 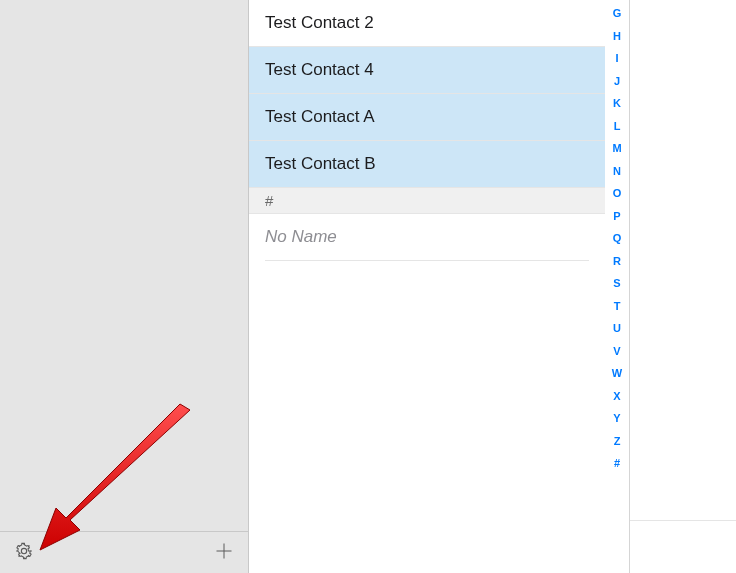 I want to click on alpha-index-bar: G H I J K L M N O P Q R S T U V W X Y Z …, so click(x=617, y=286).